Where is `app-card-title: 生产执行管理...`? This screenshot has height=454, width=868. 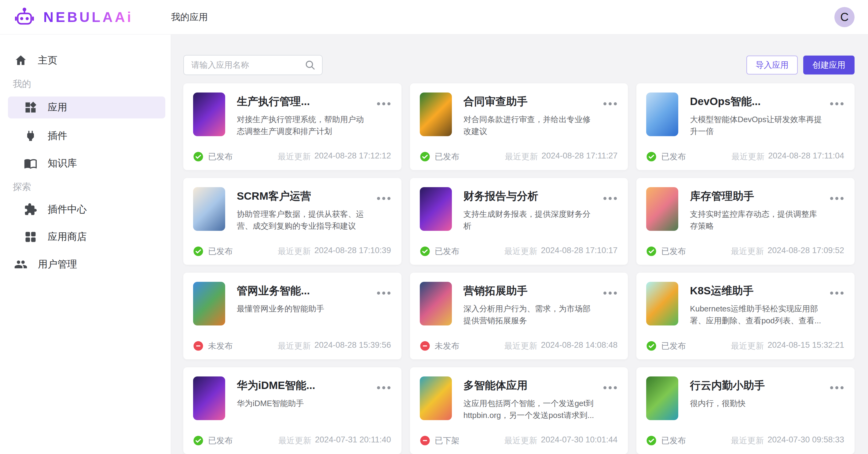 app-card-title: 生产执行管理... is located at coordinates (303, 102).